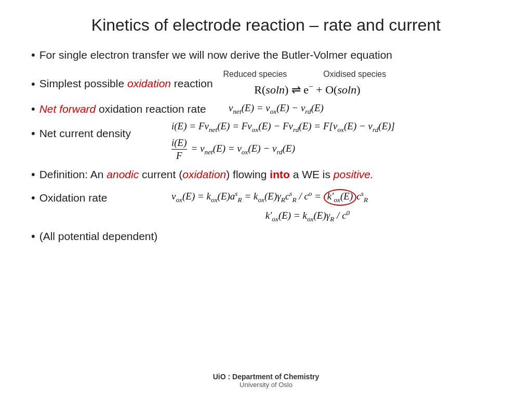  I want to click on bullet-5-row: • Definition: An anodic current (oxidati…, so click(266, 175).